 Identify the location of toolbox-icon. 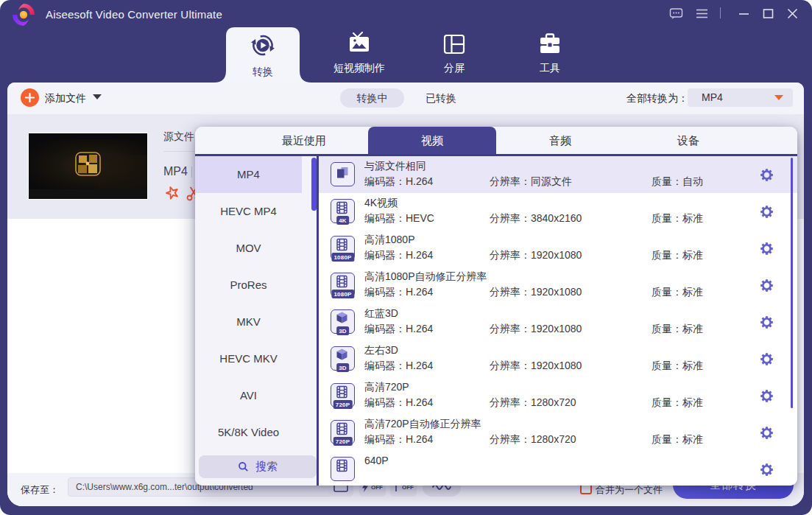
(550, 44).